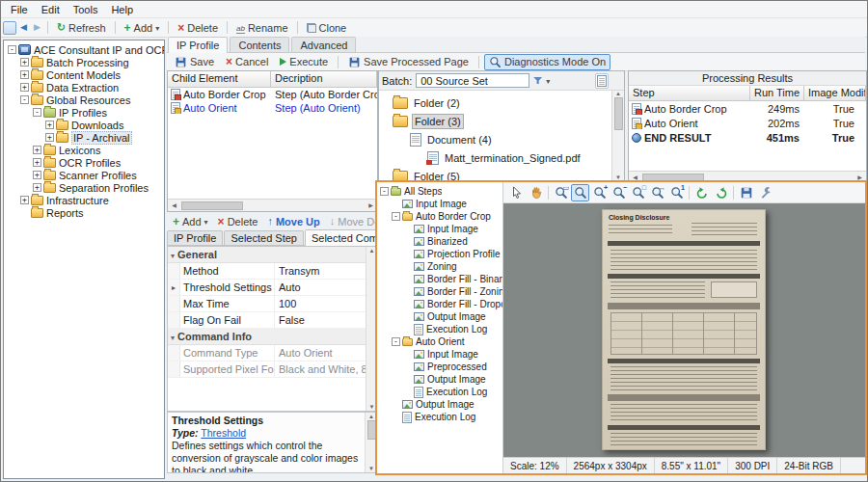  I want to click on tab-contents: Contents, so click(259, 44).